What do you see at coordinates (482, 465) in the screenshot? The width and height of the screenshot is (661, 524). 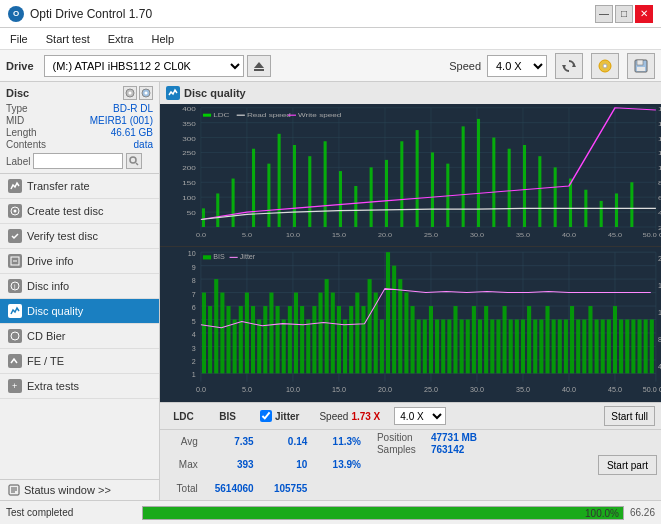 I see `position-samples-area: Position 47731 MB Samples 763142` at bounding box center [482, 465].